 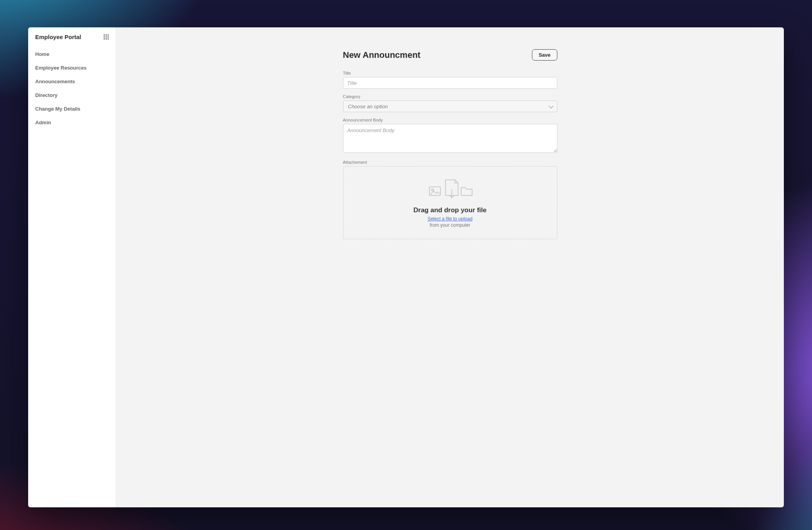 What do you see at coordinates (72, 86) in the screenshot?
I see `sidebar-nav: Home Employee Resources Announcements Di…` at bounding box center [72, 86].